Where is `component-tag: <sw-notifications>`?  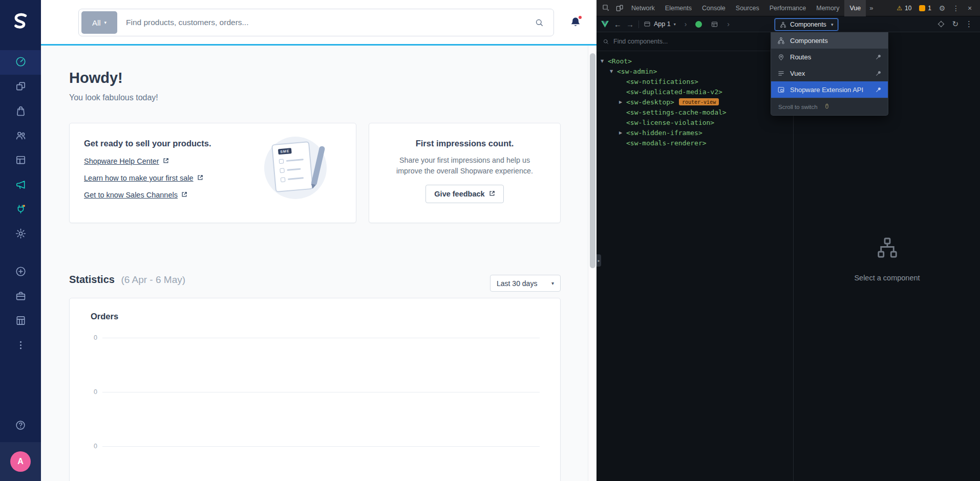 component-tag: <sw-notifications> is located at coordinates (663, 82).